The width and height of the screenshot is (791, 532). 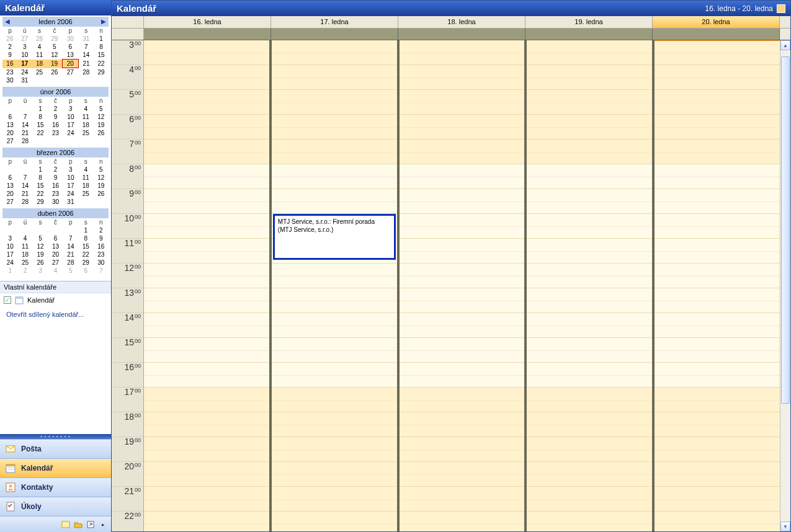 I want to click on day-header: 18. ledna, so click(x=462, y=22).